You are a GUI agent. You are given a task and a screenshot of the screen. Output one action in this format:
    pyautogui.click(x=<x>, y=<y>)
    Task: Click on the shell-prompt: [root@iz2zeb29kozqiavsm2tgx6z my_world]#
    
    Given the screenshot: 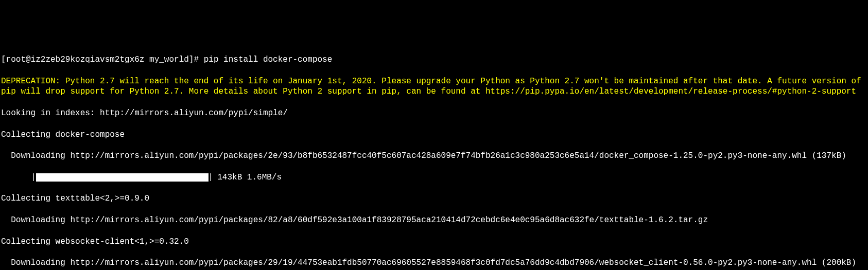 What is the action you would take?
    pyautogui.click(x=102, y=60)
    